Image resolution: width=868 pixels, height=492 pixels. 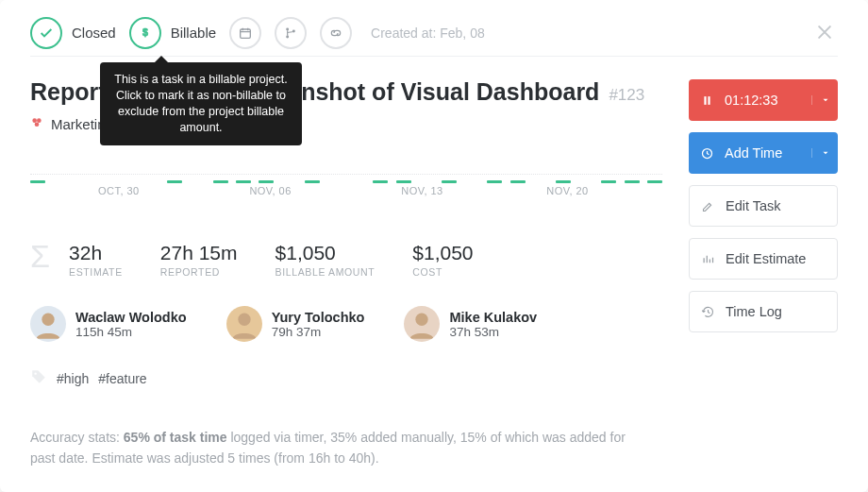 I want to click on tick: NOV, 20, so click(x=567, y=191).